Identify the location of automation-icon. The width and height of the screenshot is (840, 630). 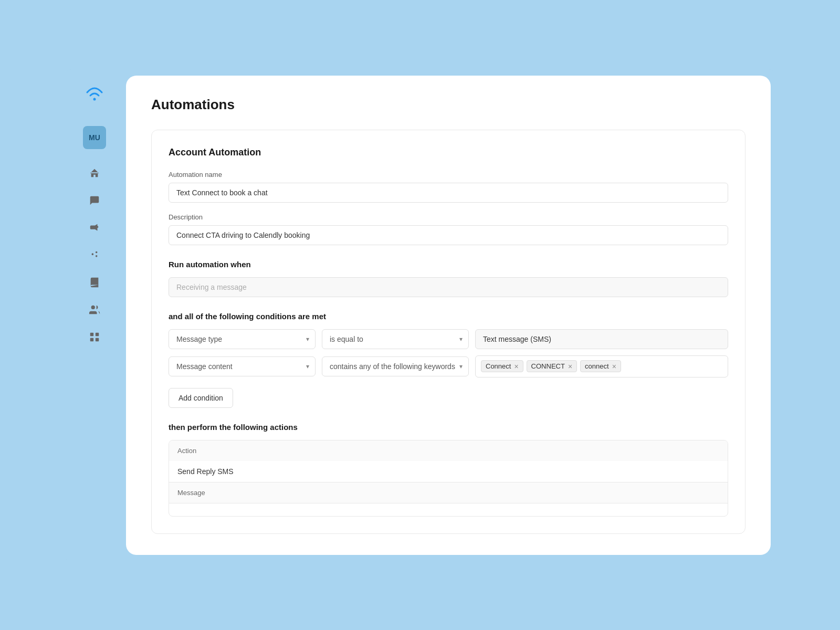
(94, 255).